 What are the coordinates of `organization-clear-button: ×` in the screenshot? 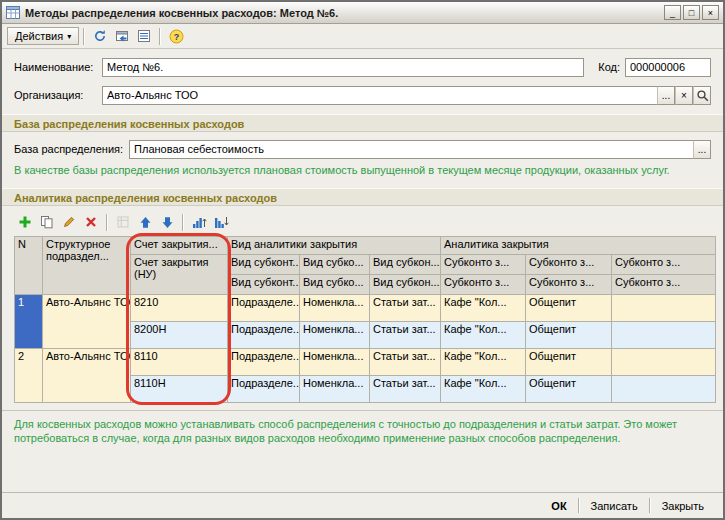 It's located at (684, 96).